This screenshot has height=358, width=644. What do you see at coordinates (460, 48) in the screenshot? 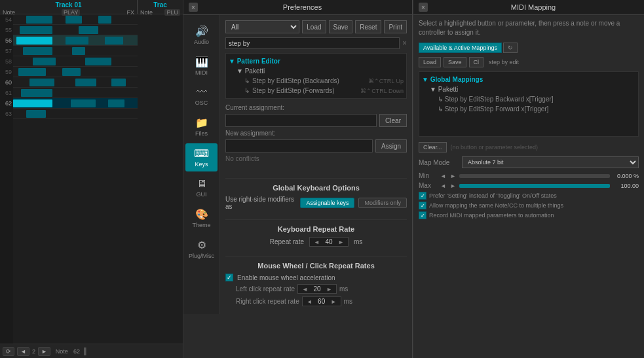
I see `midi-tab-available: Available & Active Mappings` at bounding box center [460, 48].